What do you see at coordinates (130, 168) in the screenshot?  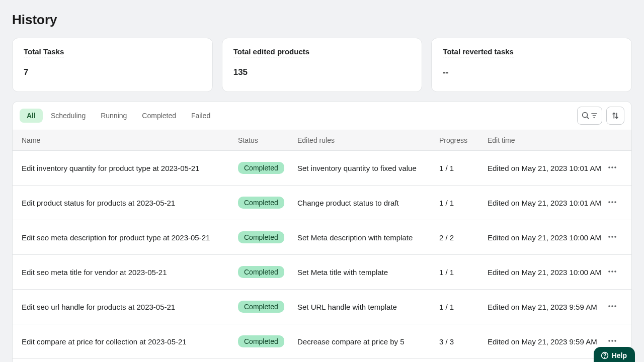 I see `cell-name: Edit inventory quantity for product type…` at bounding box center [130, 168].